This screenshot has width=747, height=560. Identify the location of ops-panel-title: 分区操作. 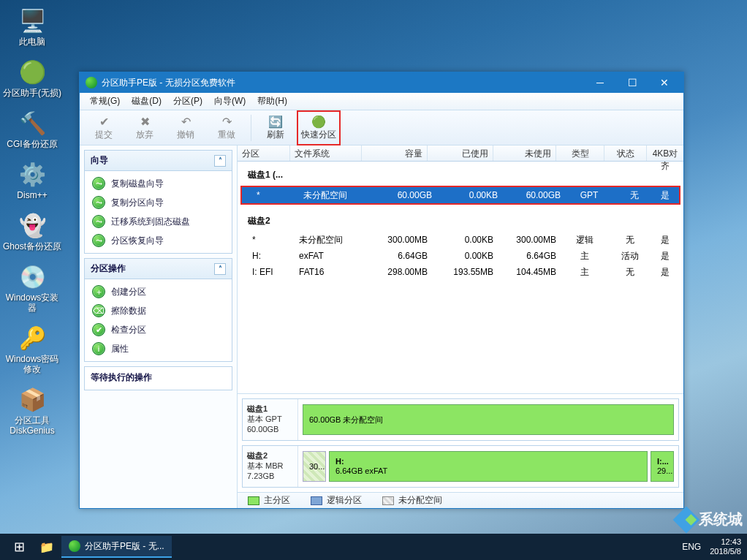
(108, 269).